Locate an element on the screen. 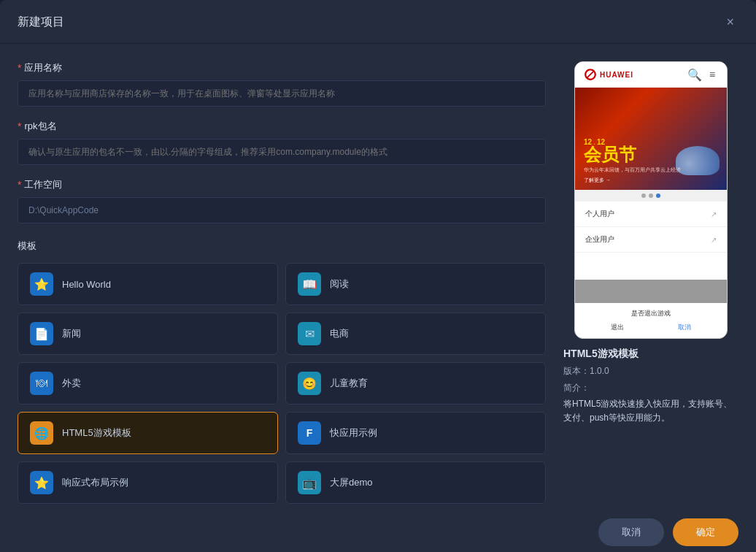 This screenshot has height=552, width=756. template-icon-quick-app: F is located at coordinates (309, 433).